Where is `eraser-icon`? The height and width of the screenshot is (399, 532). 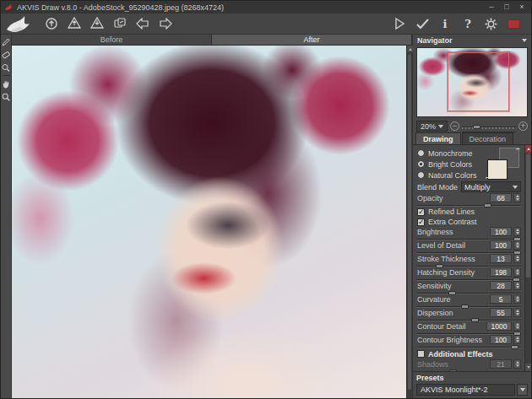 eraser-icon is located at coordinates (6, 55).